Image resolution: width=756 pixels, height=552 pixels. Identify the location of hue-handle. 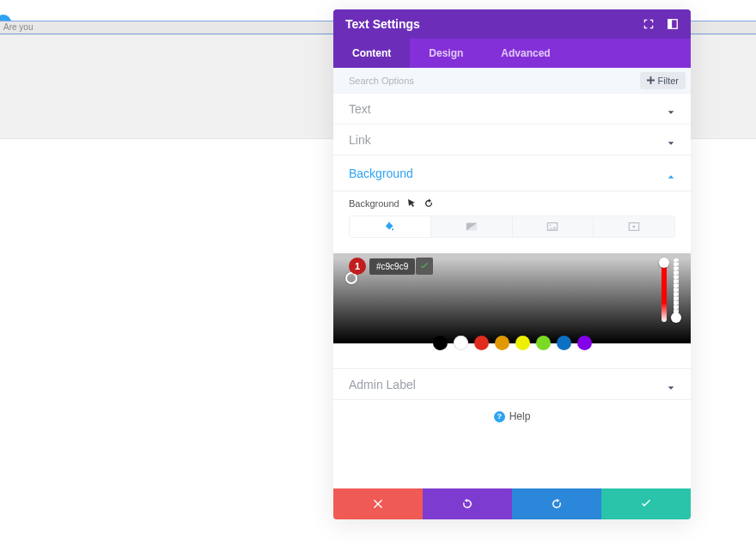
(664, 263).